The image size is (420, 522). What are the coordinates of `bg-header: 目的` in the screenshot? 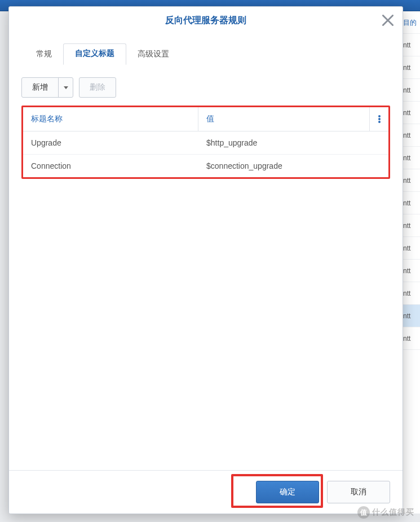 It's located at (410, 23).